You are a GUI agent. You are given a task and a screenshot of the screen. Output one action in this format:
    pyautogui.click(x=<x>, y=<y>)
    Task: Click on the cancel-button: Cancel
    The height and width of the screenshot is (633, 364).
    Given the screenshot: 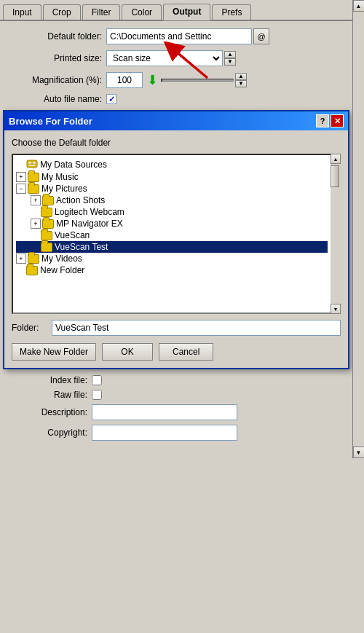 What is the action you would take?
    pyautogui.click(x=186, y=352)
    